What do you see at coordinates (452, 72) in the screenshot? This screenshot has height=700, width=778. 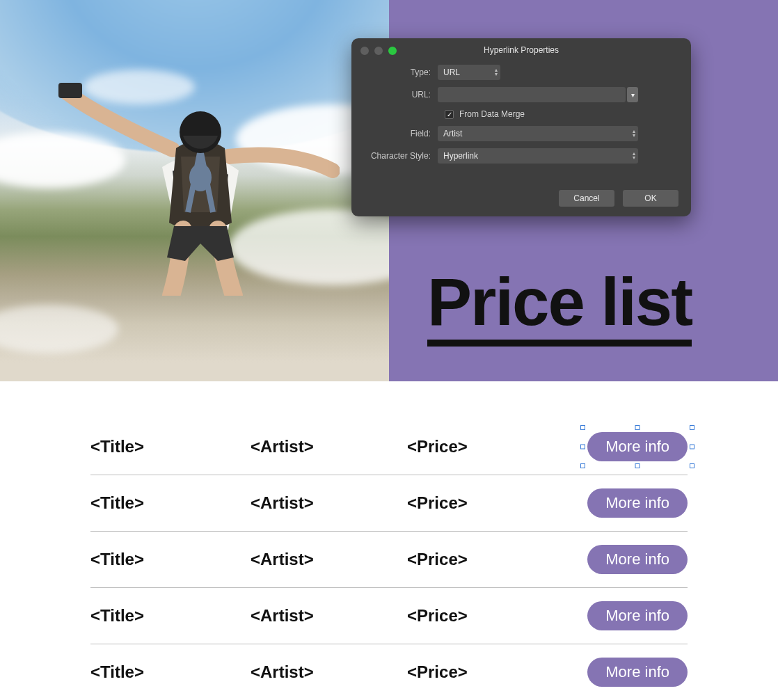 I see `type-value: URL` at bounding box center [452, 72].